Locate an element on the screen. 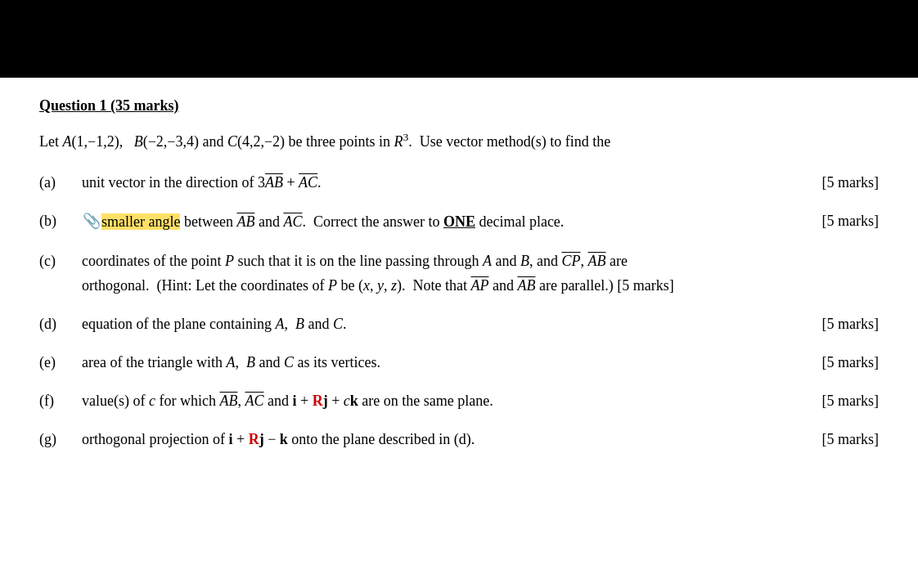 Image resolution: width=918 pixels, height=588 pixels. vec-ap: AP is located at coordinates (479, 285).